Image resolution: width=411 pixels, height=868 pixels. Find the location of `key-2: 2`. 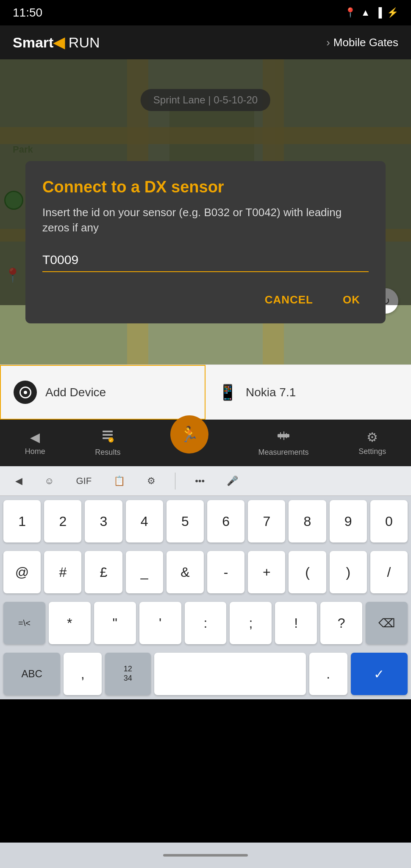

key-2: 2 is located at coordinates (63, 521).